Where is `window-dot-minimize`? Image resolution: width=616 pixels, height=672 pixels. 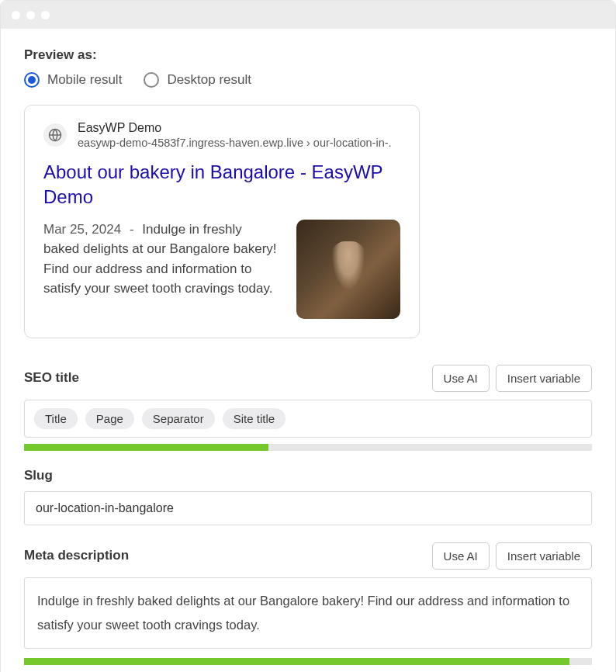
window-dot-minimize is located at coordinates (31, 16).